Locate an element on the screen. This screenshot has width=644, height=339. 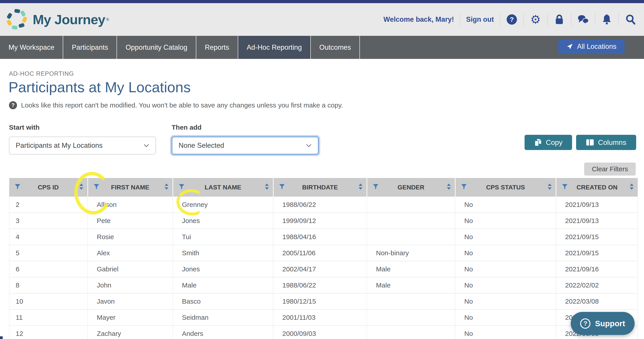
table-header-row: CPS IDFIRST NAMELAST NAMEBIRTHDATEGENDER… is located at coordinates (324, 187).